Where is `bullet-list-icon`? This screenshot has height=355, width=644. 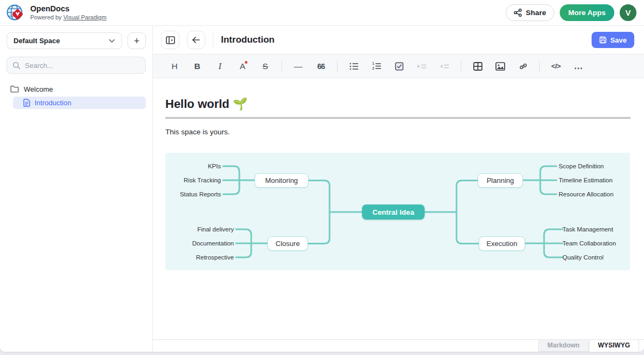
bullet-list-icon is located at coordinates (354, 66).